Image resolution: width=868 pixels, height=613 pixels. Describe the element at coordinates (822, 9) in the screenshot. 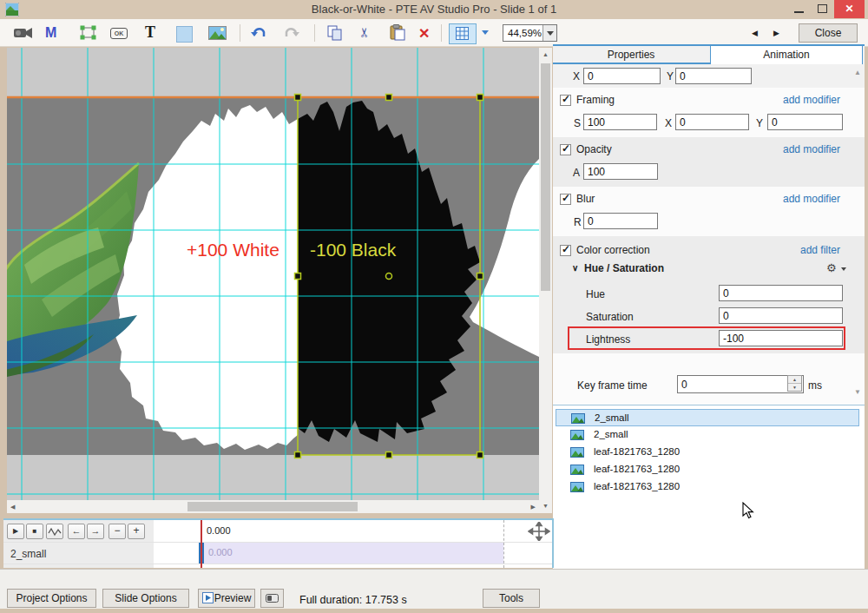

I see `maximize-button` at that location.